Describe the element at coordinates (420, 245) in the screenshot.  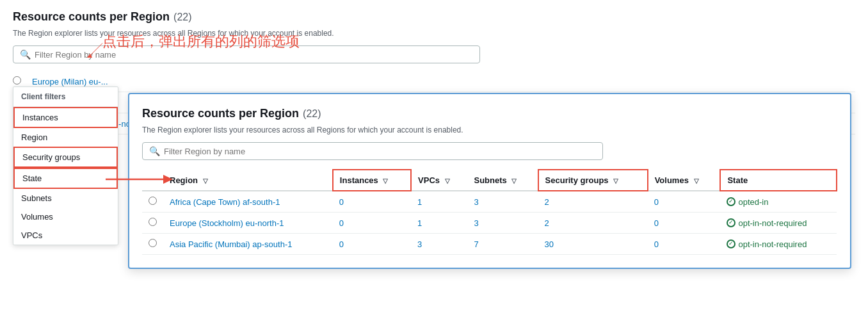
I see `vpcs-link-3: 3` at that location.